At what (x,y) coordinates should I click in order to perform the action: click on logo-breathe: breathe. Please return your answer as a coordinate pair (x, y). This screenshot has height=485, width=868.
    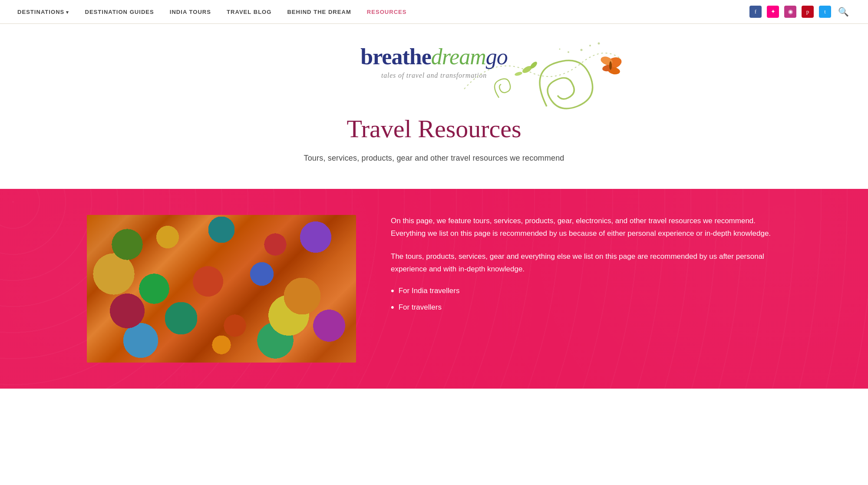
    Looking at the image, I should click on (396, 56).